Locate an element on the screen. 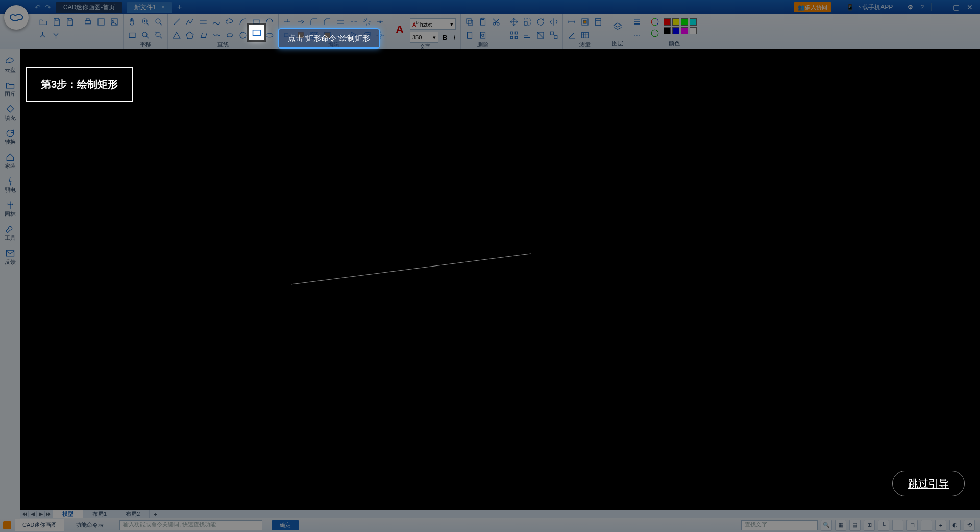  lw-icon is located at coordinates (637, 22).